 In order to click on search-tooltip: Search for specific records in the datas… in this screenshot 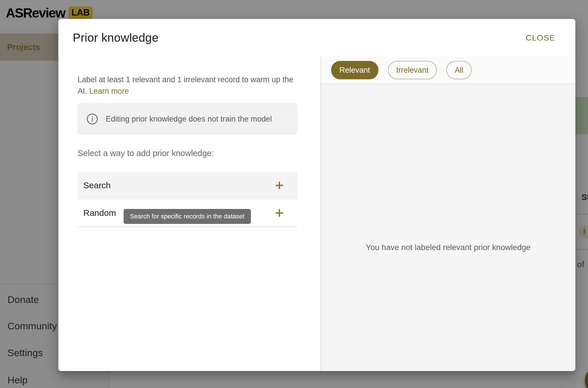, I will do `click(187, 216)`.